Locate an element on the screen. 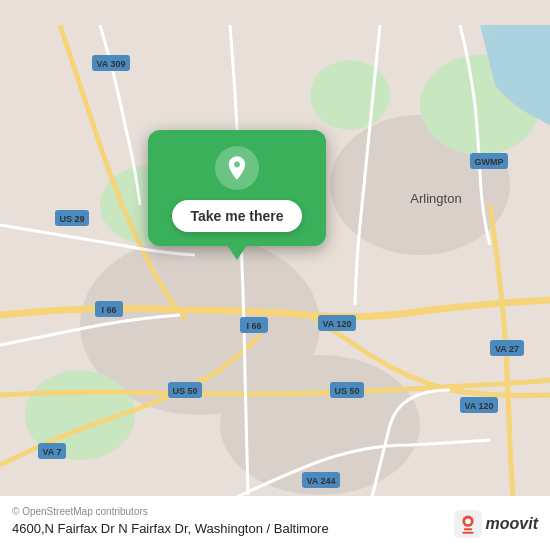 The width and height of the screenshot is (550, 550). svg-text: VA 244 is located at coordinates (320, 481).